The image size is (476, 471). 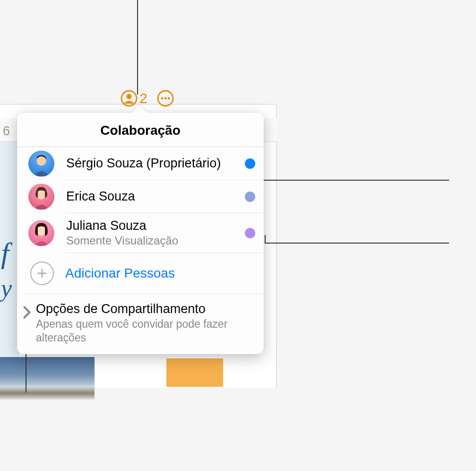 What do you see at coordinates (153, 226) in the screenshot?
I see `participant-name: Juliana Souza` at bounding box center [153, 226].